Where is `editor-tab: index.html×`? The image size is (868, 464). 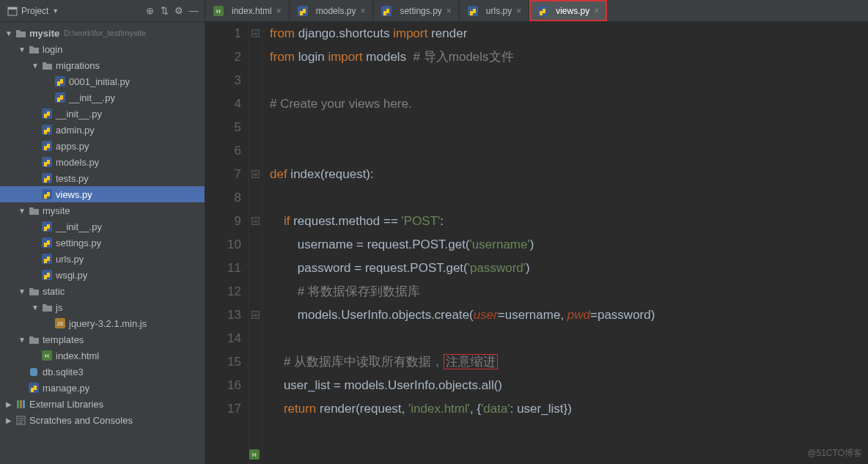 editor-tab: index.html× is located at coordinates (248, 10).